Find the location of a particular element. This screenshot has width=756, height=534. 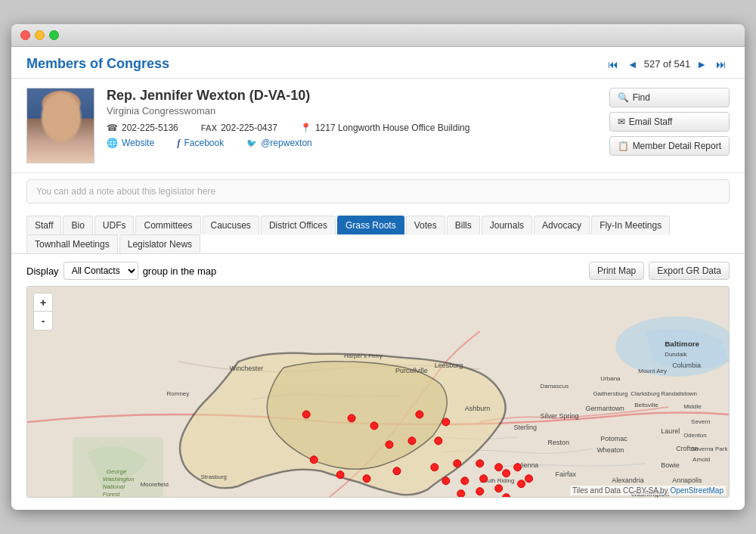

page-title: Members of Congress is located at coordinates (98, 64).